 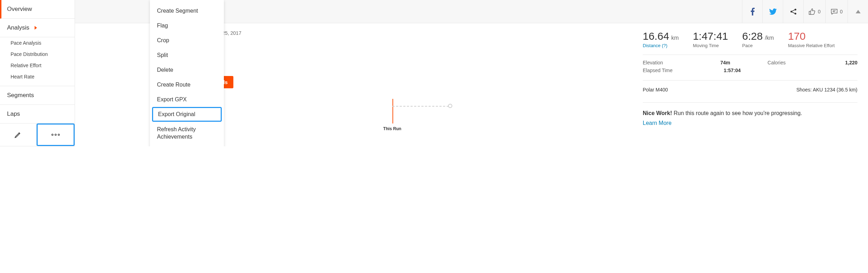 What do you see at coordinates (793, 11) in the screenshot?
I see `share-button` at bounding box center [793, 11].